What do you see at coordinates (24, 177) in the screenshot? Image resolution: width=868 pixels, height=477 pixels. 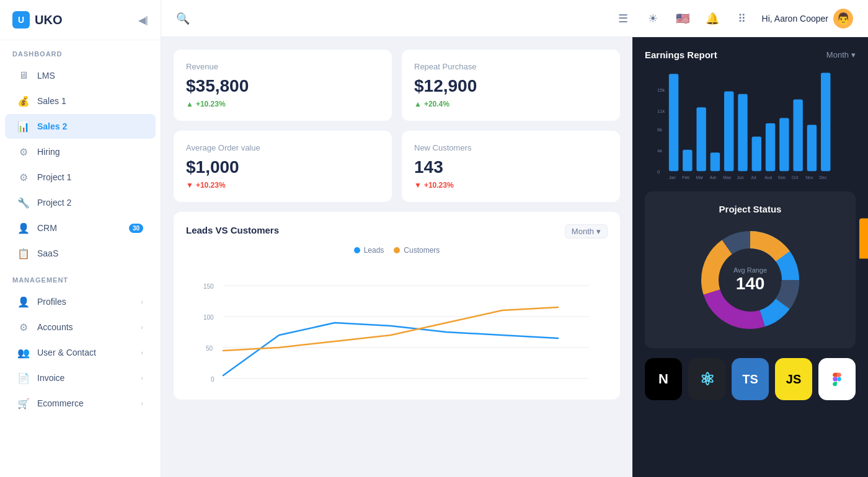 I see `project1-icon: ⚙` at bounding box center [24, 177].